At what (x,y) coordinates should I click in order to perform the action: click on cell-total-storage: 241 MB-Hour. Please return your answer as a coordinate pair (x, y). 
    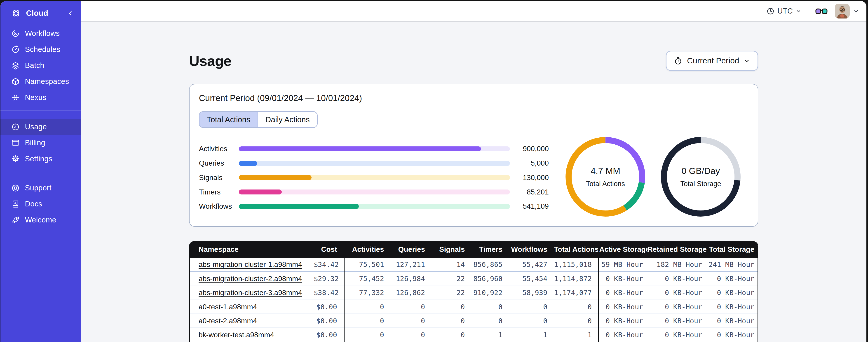
    Looking at the image, I should click on (732, 265).